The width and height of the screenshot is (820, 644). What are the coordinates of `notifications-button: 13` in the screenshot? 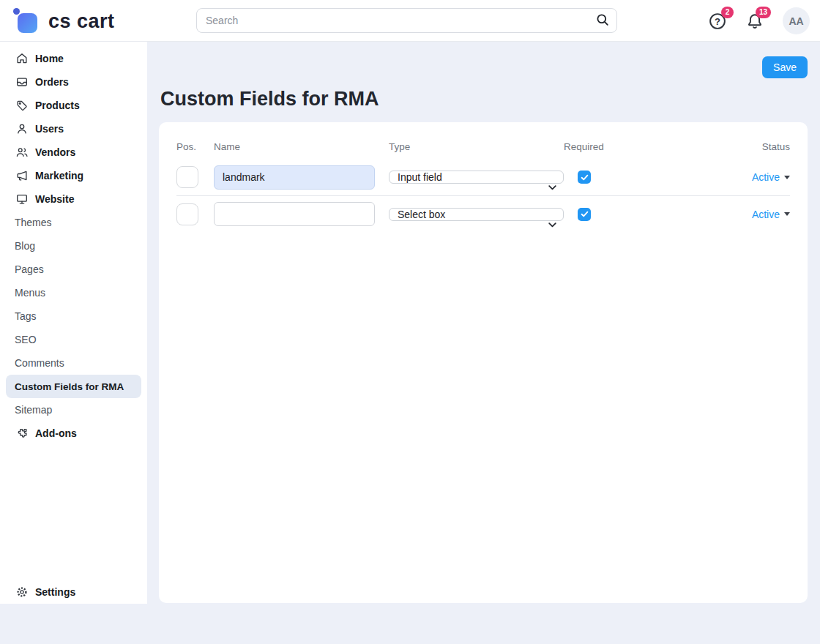 It's located at (755, 21).